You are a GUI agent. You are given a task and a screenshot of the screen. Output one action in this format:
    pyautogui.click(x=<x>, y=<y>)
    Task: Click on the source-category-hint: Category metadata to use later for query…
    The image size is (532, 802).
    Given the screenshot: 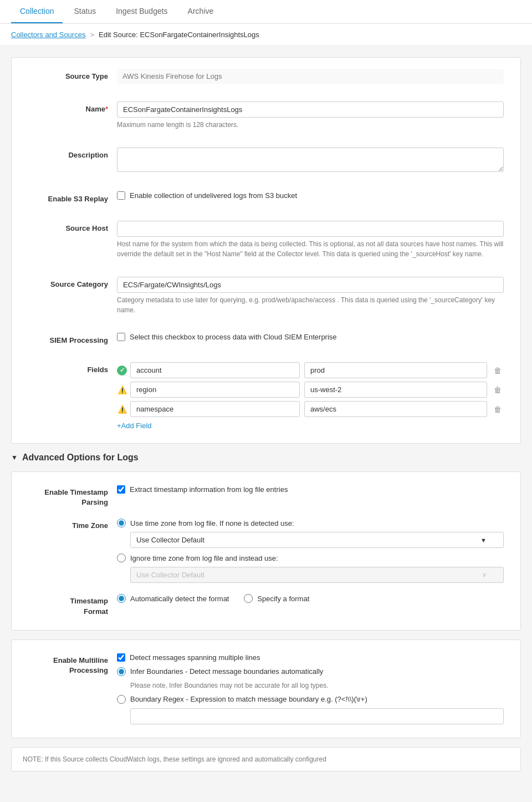 What is the action you would take?
    pyautogui.click(x=310, y=305)
    